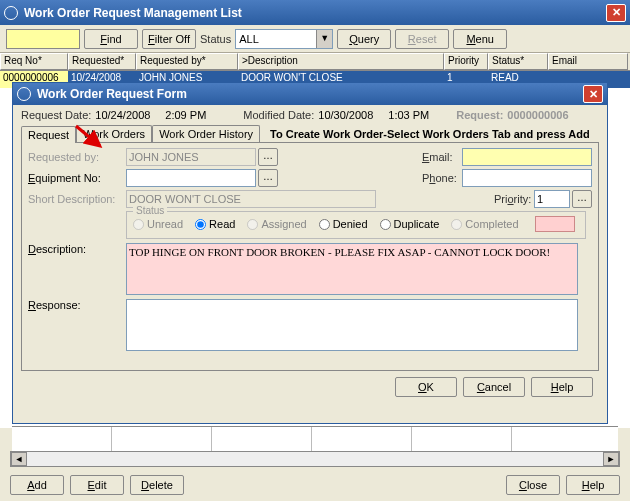  Describe the element at coordinates (102, 62) in the screenshot. I see `col-requested: Requested*` at that location.